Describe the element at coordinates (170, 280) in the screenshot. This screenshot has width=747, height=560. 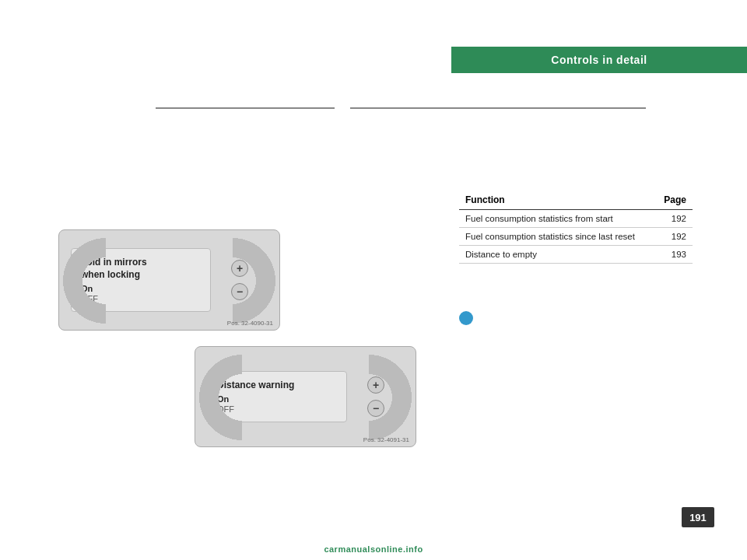
I see `display-fold-mirrors: Fold in mirrors when locking On OFF + − …` at that location.